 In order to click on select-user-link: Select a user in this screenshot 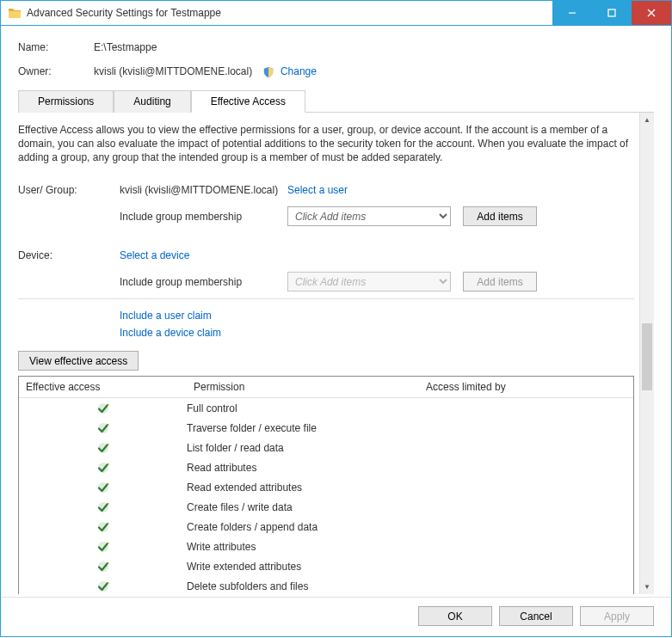, I will do `click(318, 190)`.